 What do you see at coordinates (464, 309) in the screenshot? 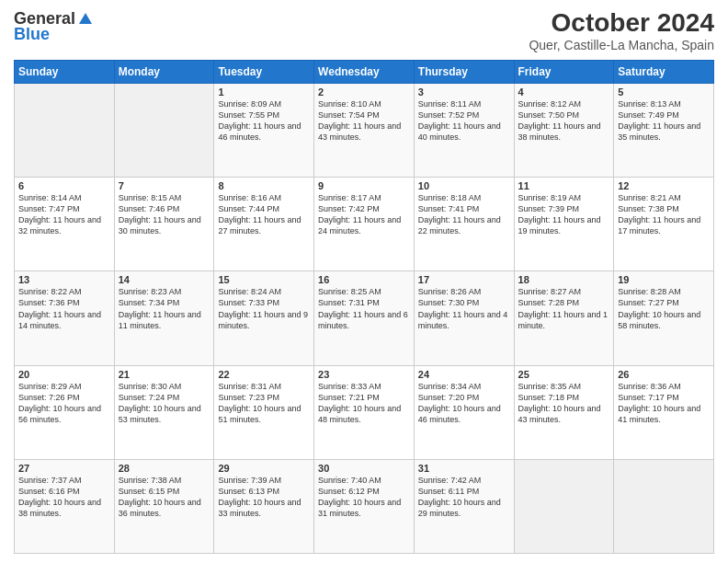
I see `cell-info: Sunrise: 8:26 AMSunset: 7:30 PMDaylight:…` at bounding box center [464, 309].